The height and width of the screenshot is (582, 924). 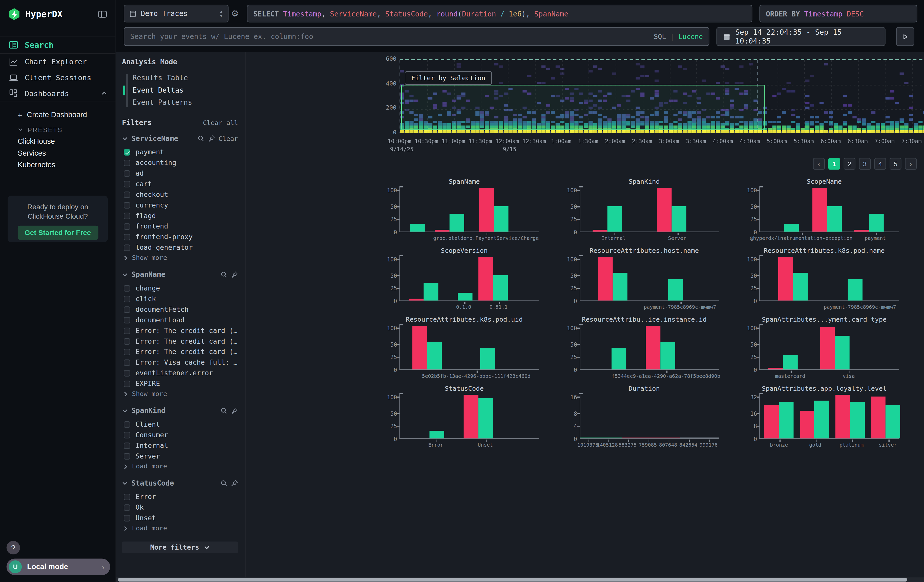 I want to click on filter-by-selection-button: Filter by Selection, so click(x=448, y=78).